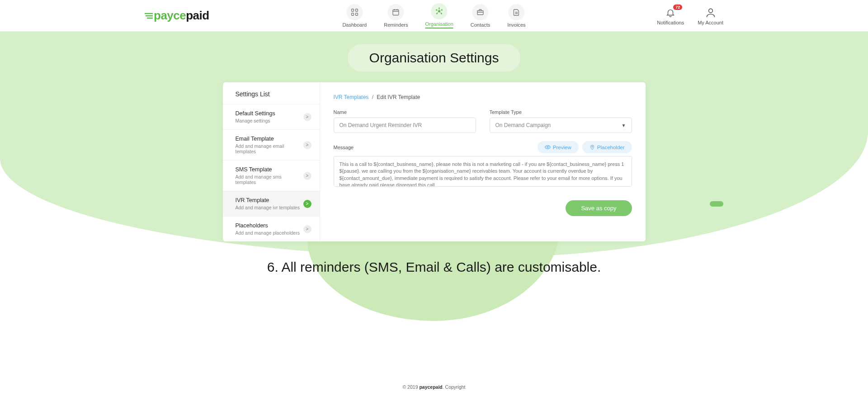  I want to click on account-label: My Account, so click(711, 23).